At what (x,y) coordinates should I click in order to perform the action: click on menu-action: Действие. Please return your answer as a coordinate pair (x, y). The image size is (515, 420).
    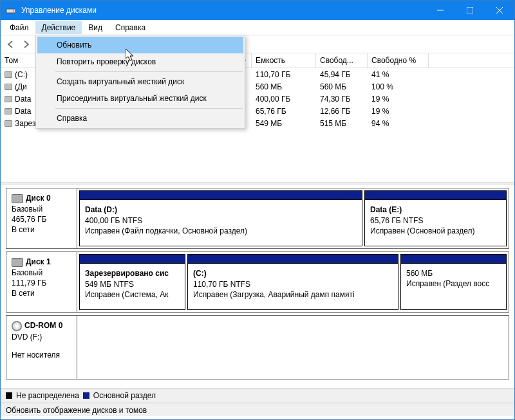
    Looking at the image, I should click on (59, 28).